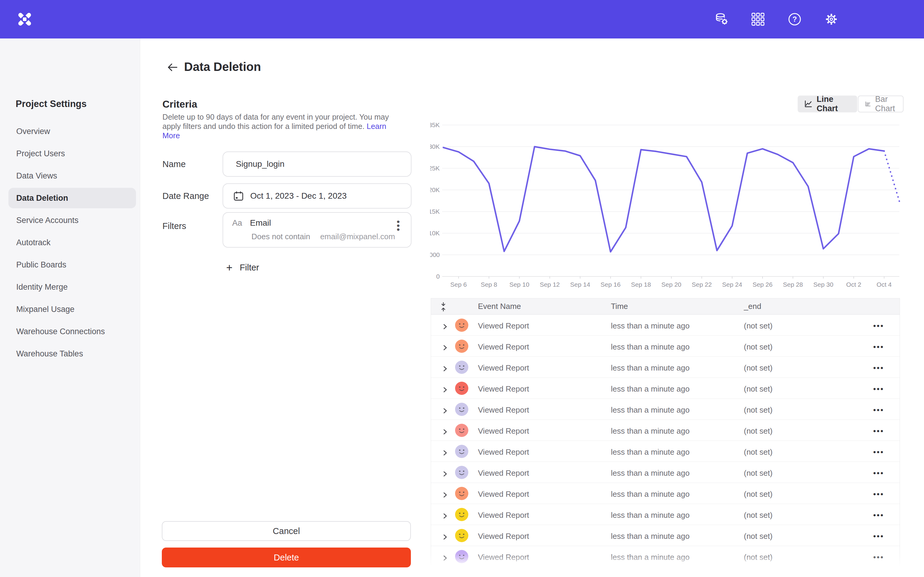  Describe the element at coordinates (286, 558) in the screenshot. I see `delete-button: Delete` at that location.